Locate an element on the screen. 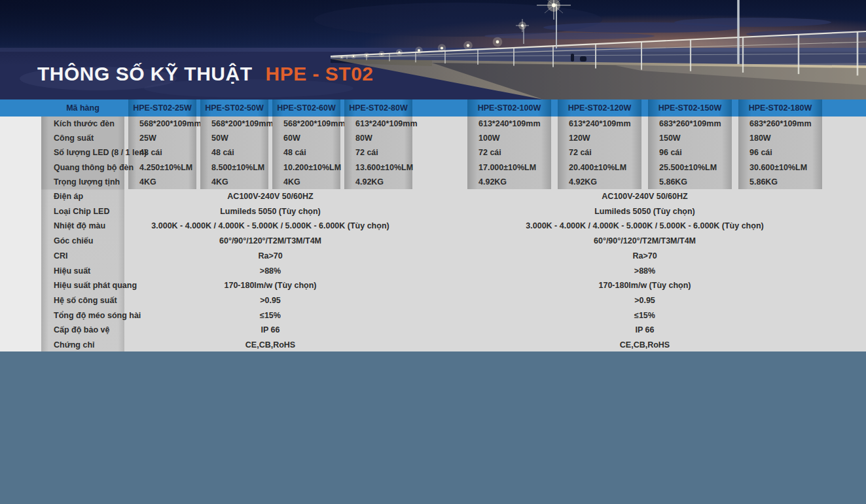  row-label: Nhiệt độ màu is located at coordinates (82, 226).